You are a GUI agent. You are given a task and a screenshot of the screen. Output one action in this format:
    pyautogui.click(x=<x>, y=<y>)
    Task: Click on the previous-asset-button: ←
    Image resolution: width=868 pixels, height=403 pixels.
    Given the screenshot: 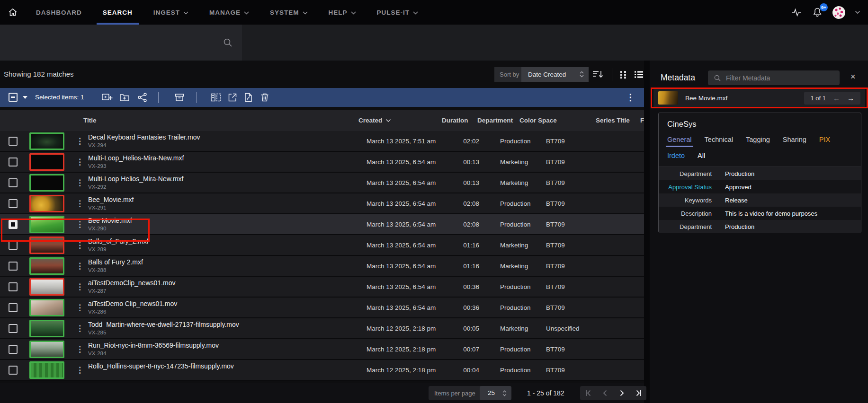 What is the action you would take?
    pyautogui.click(x=836, y=98)
    